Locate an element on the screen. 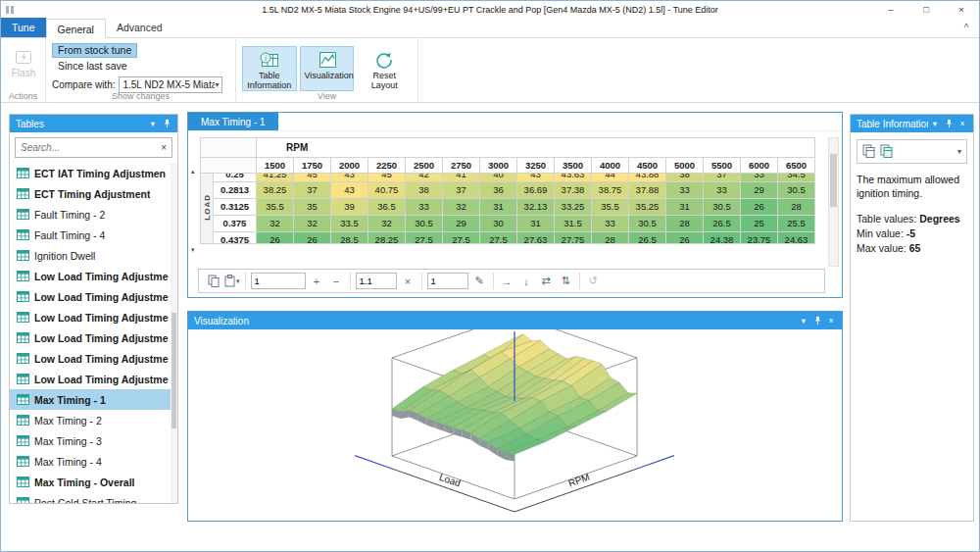  table-cell: 32.13 is located at coordinates (536, 208).